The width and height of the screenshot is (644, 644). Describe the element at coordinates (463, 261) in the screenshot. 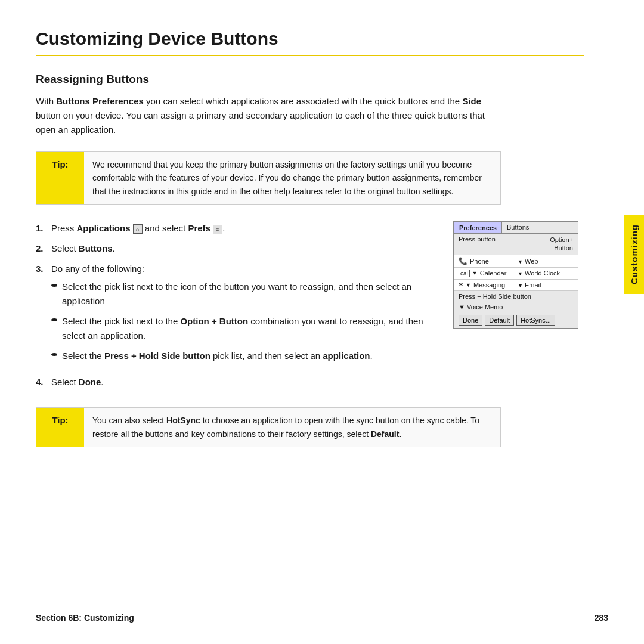

I see `phone-icon: 📞` at that location.